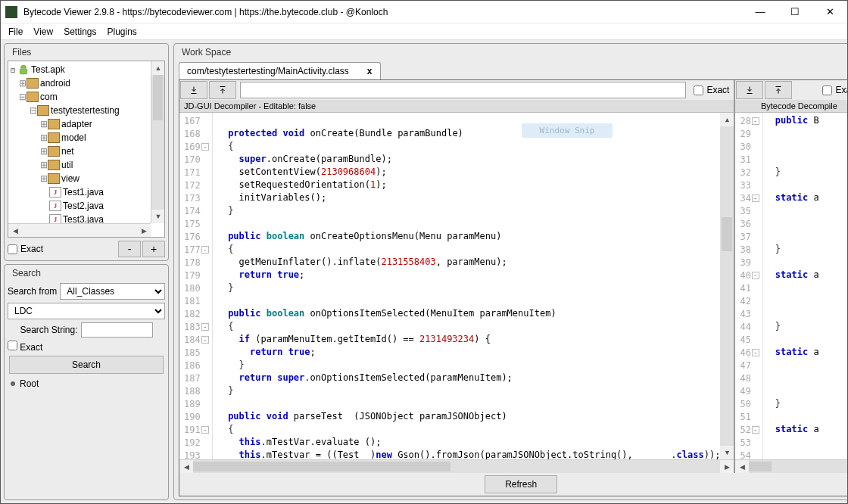 The width and height of the screenshot is (848, 504). I want to click on byte-up-button, so click(778, 90).